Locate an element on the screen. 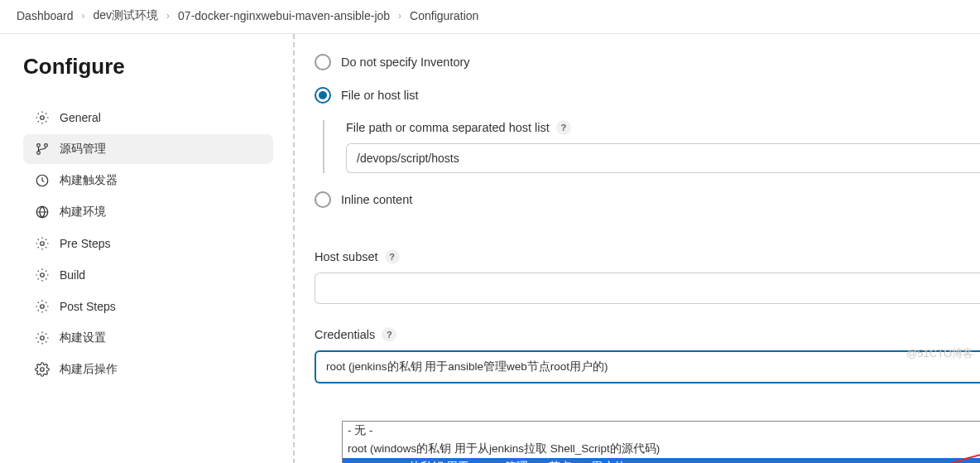 This screenshot has height=463, width=980. field-label-row: Credentials ? is located at coordinates (647, 335).